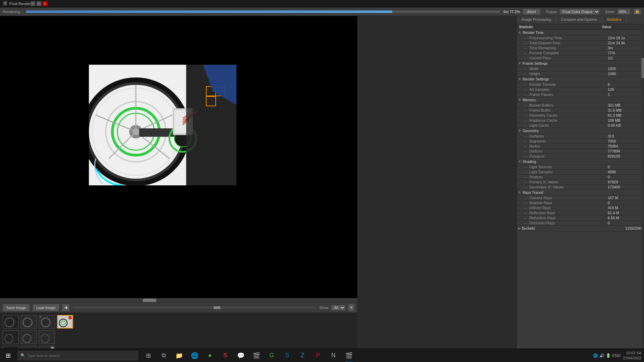  I want to click on taskbar-app-8: G, so click(272, 356).